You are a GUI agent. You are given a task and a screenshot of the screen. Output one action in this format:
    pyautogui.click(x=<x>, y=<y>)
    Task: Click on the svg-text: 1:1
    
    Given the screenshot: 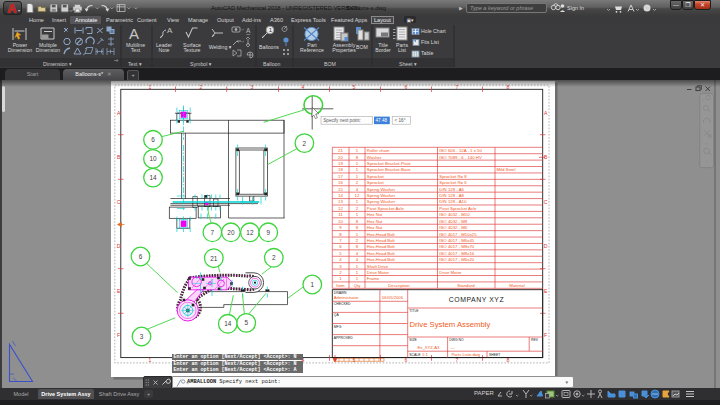 What is the action you would take?
    pyautogui.click(x=425, y=354)
    